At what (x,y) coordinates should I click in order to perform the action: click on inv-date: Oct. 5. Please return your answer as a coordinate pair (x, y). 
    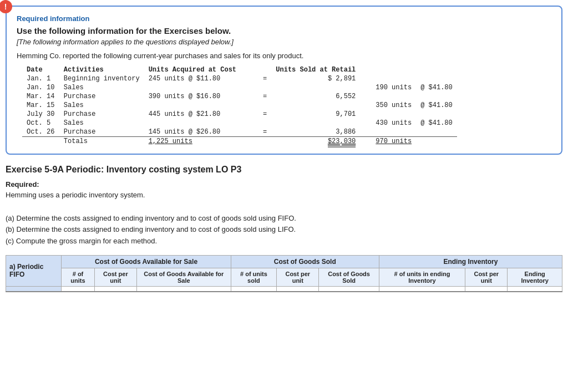
    Looking at the image, I should click on (41, 123).